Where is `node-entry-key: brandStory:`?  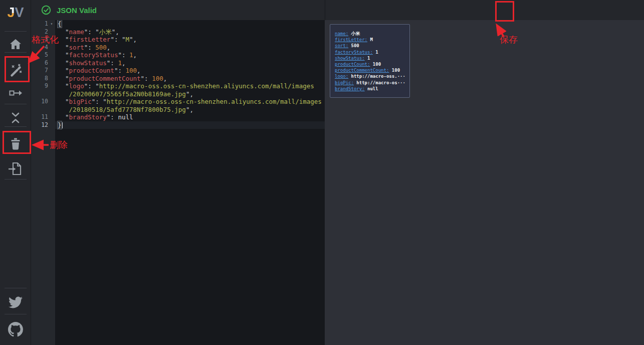 node-entry-key: brandStory: is located at coordinates (350, 89).